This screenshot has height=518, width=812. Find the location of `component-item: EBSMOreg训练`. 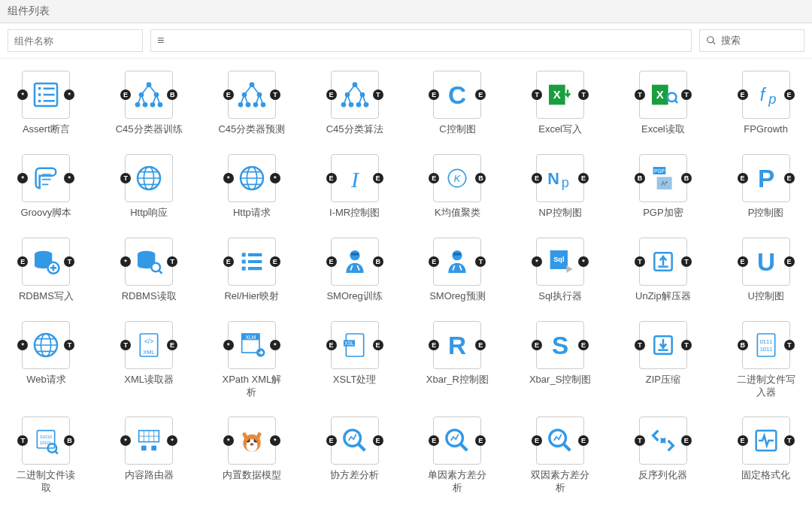

component-item: EBSMOreg训练 is located at coordinates (355, 271).